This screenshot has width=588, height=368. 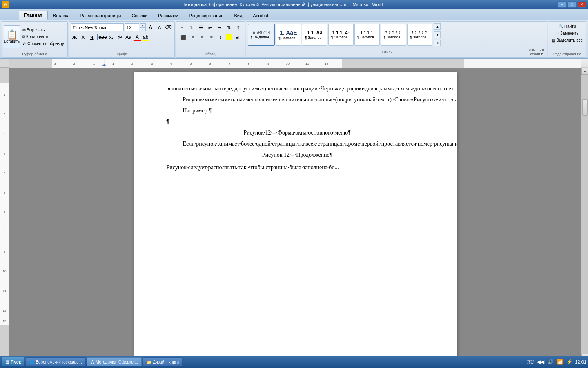 What do you see at coordinates (237, 37) in the screenshot?
I see `borders-button: ⊞` at bounding box center [237, 37].